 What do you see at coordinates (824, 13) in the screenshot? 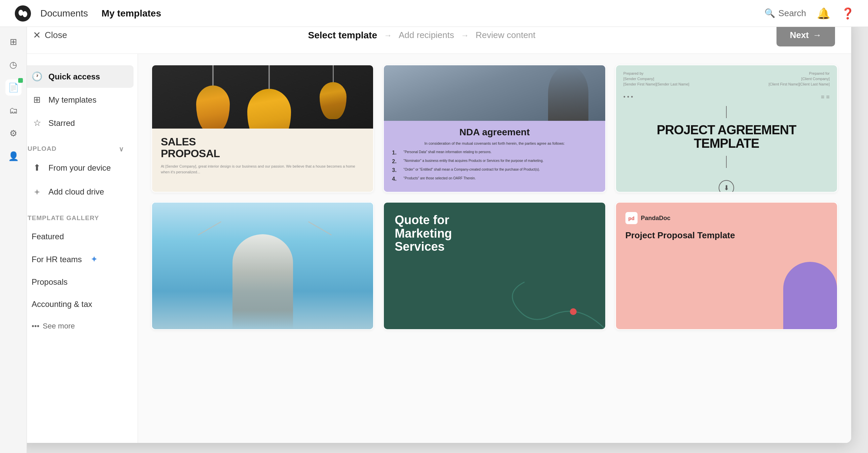
I see `bell-icon: 🔔` at bounding box center [824, 13].